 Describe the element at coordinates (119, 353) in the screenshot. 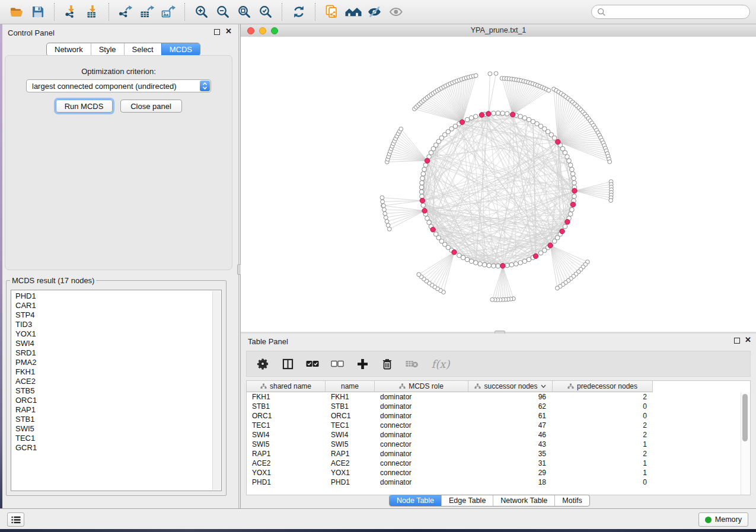

I see `mcds-result-item: SRD1` at that location.